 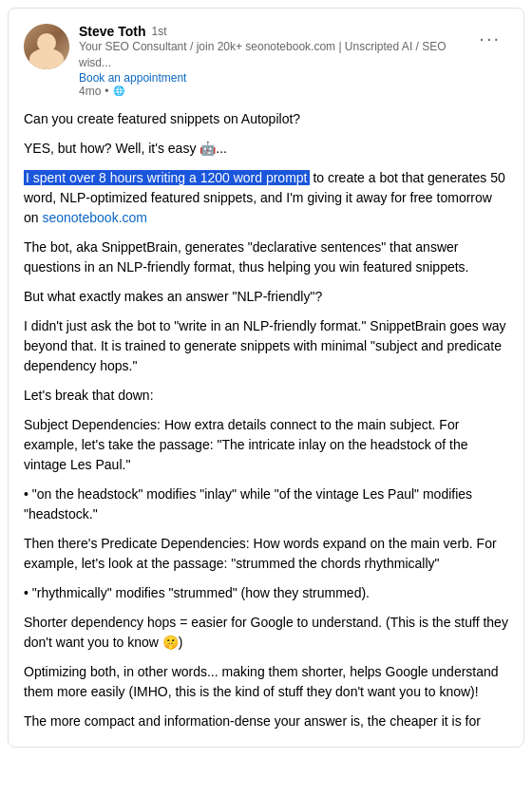 What do you see at coordinates (276, 78) in the screenshot?
I see `book-appointment-link: Book an appointment` at bounding box center [276, 78].